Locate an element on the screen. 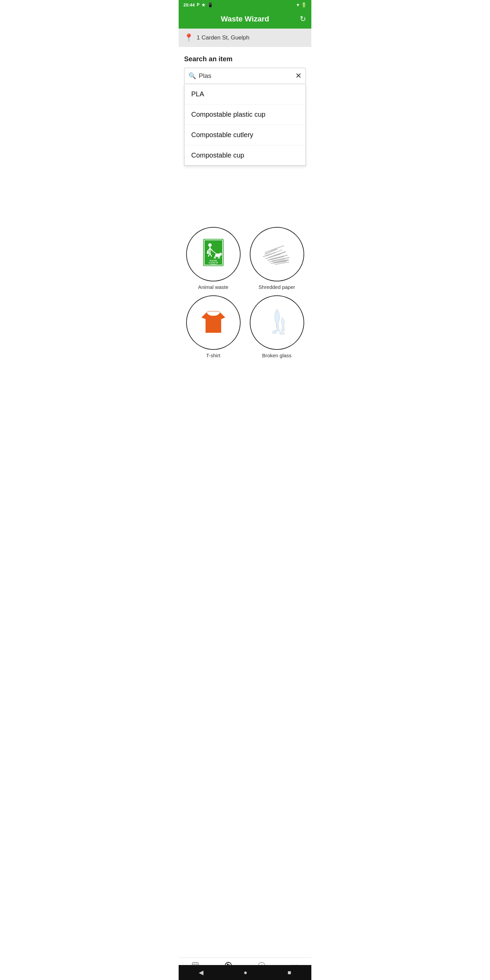 The image size is (490, 980). broken-glass-image is located at coordinates (277, 323).